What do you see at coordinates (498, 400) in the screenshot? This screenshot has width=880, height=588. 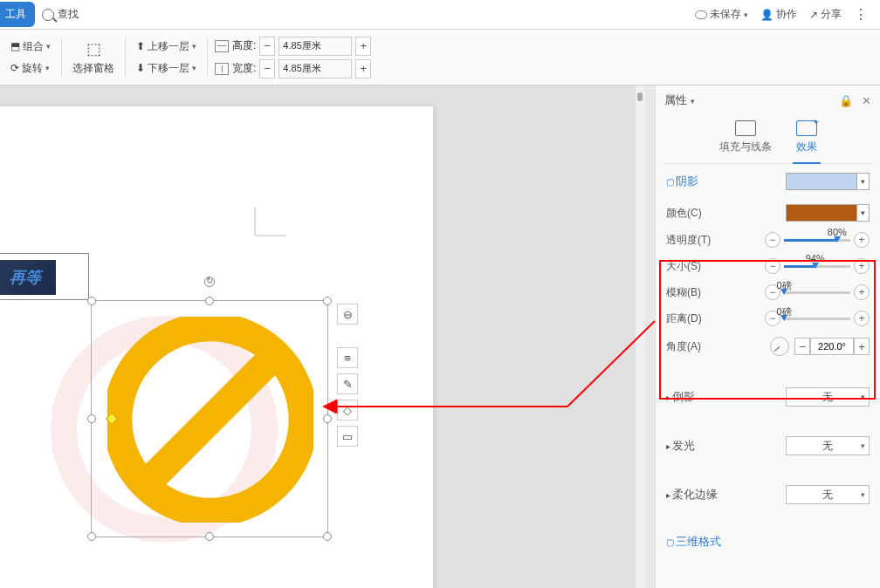 I see `annotation-arrow` at bounding box center [498, 400].